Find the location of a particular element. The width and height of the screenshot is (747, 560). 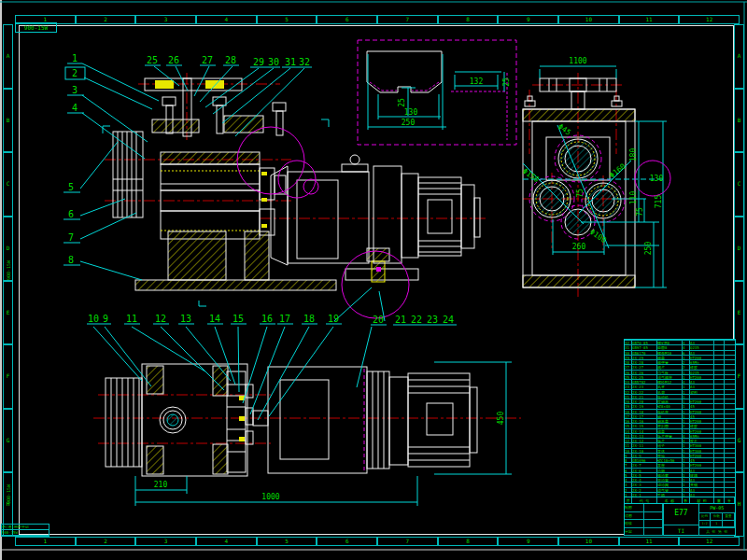

drawing-number-cells: PW-05 比例件数重量1:21 共 张 第 张 is located at coordinates (717, 520).